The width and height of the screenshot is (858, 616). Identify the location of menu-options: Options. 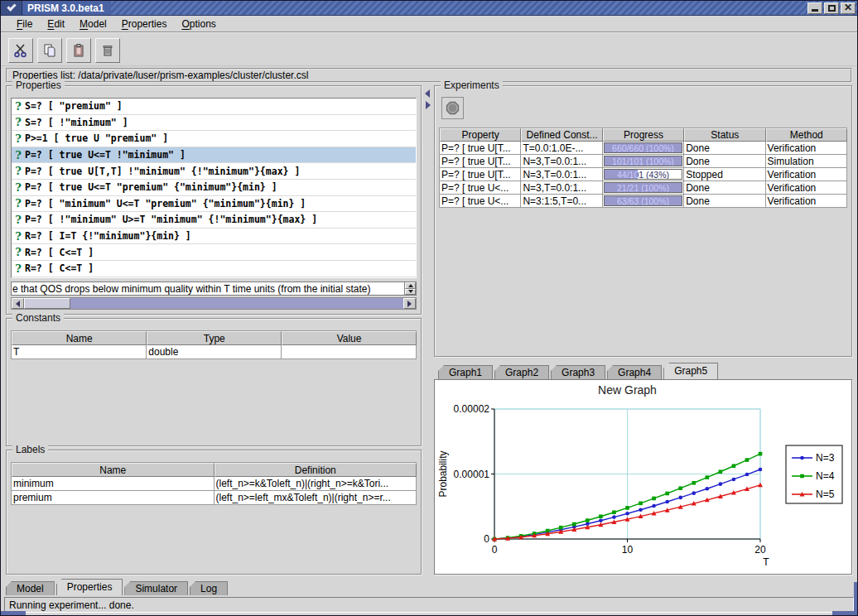
(199, 24).